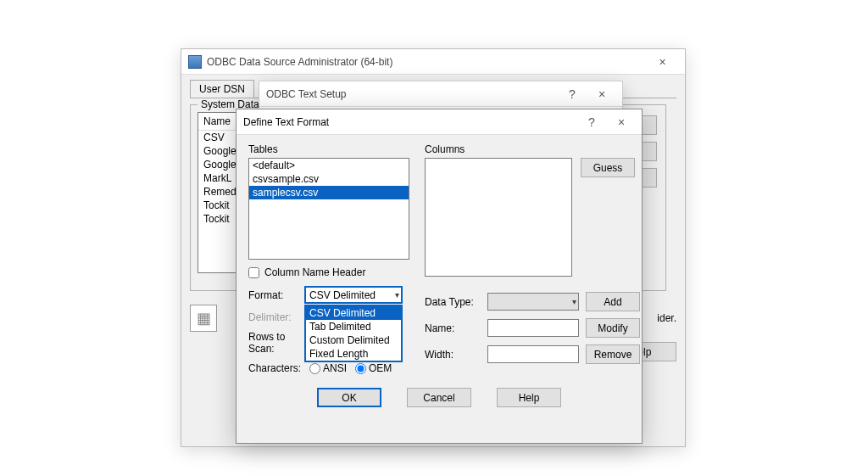 The image size is (868, 476). What do you see at coordinates (329, 259) in the screenshot?
I see `left-column: Tables <default> csvsample.csv samplecsv…` at bounding box center [329, 259].